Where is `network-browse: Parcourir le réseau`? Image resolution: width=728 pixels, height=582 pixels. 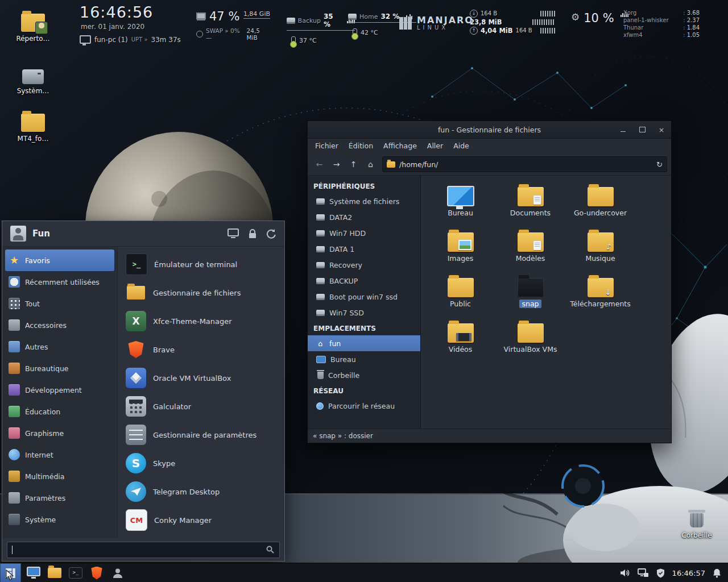
network-browse: Parcourir le réseau is located at coordinates (364, 406).